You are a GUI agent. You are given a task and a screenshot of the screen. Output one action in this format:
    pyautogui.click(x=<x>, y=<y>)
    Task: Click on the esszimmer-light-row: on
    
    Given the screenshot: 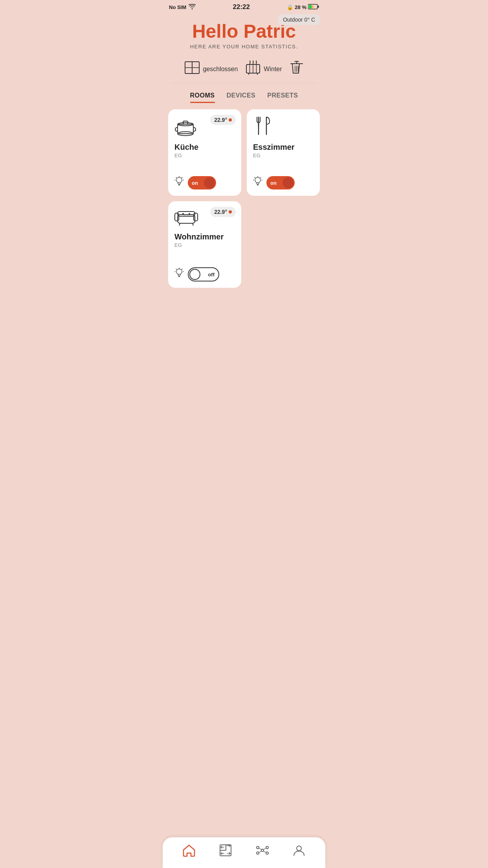 What is the action you would take?
    pyautogui.click(x=283, y=183)
    